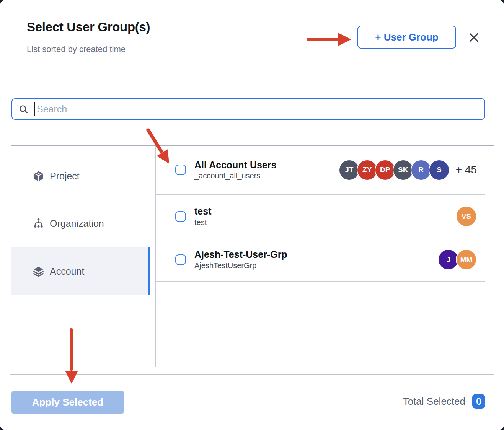 Image resolution: width=504 pixels, height=430 pixels. What do you see at coordinates (68, 402) in the screenshot?
I see `apply-selected-button: Apply Selected` at bounding box center [68, 402].